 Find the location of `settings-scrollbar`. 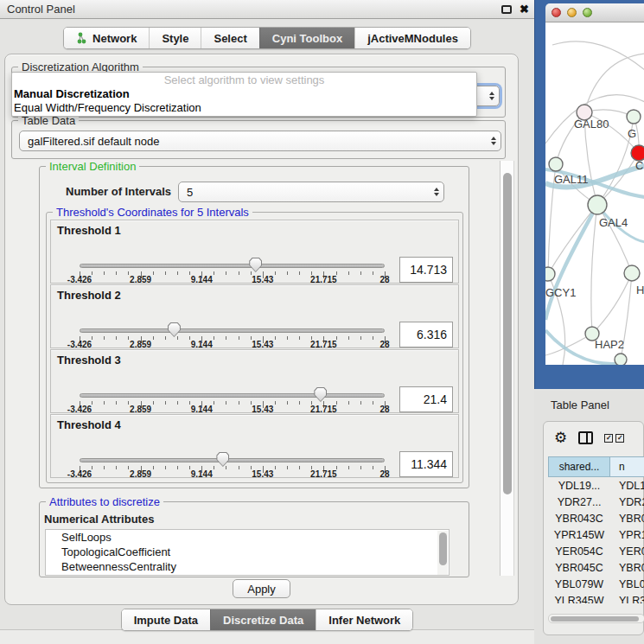

settings-scrollbar is located at coordinates (507, 368).